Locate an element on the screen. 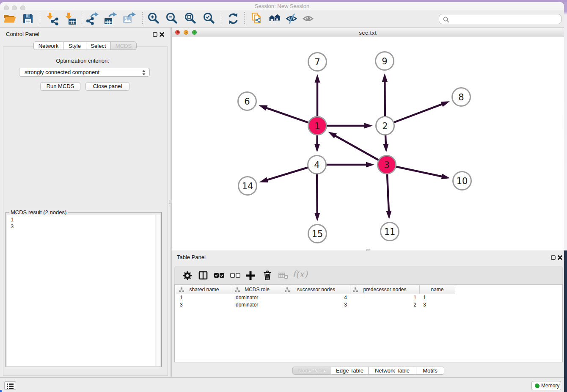 The width and height of the screenshot is (567, 392). graph-node-6: 6 is located at coordinates (247, 102).